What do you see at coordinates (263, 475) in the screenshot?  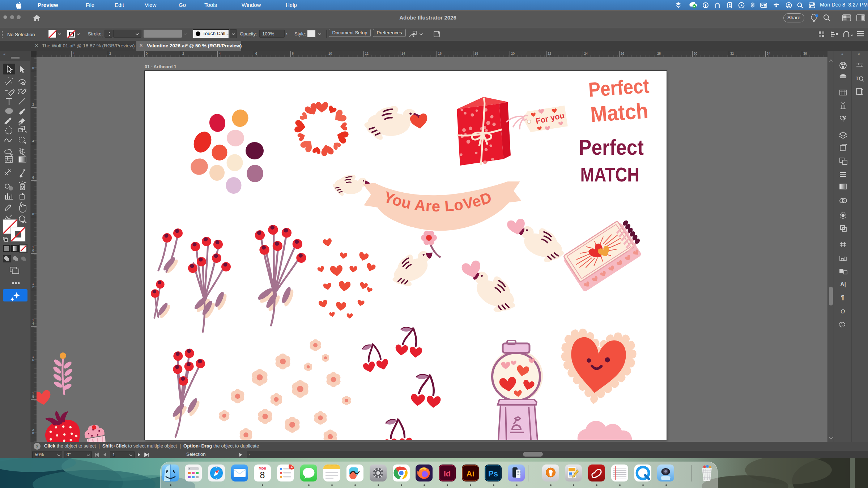 I see `svg-text: 8` at bounding box center [263, 475].